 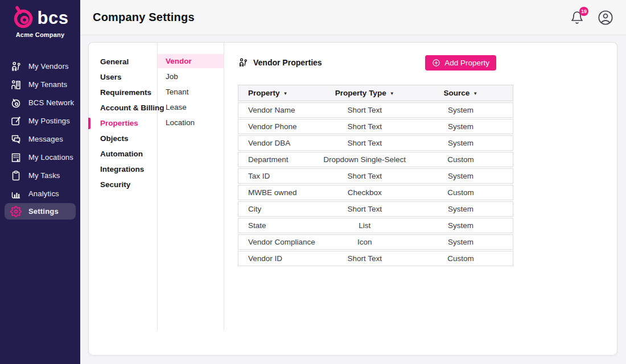 I want to click on sidebar-item-label: My Vendors, so click(x=49, y=66).